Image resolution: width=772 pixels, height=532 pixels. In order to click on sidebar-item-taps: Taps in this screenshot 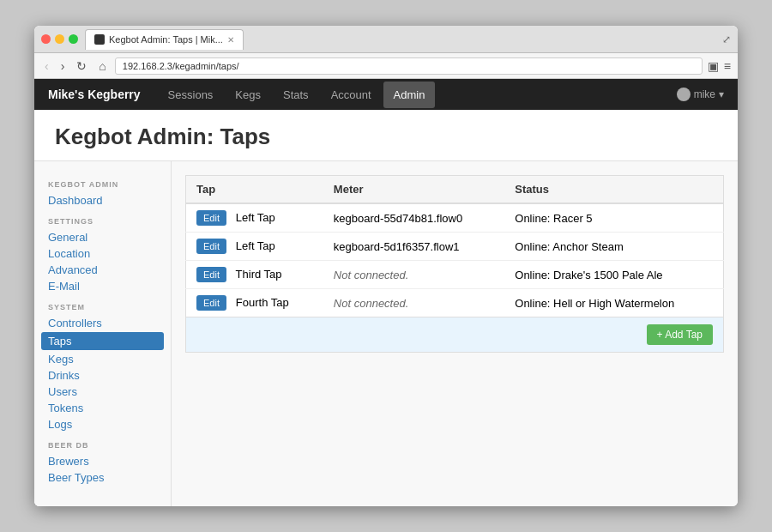, I will do `click(103, 342)`.